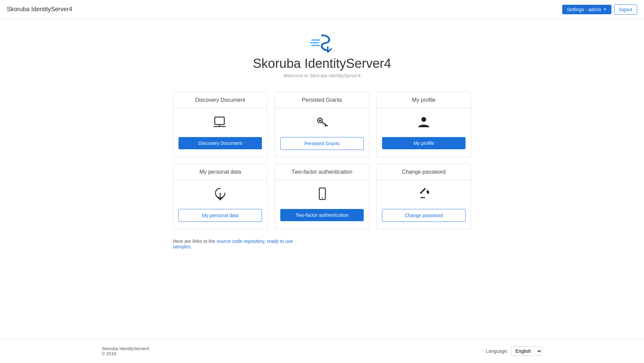  What do you see at coordinates (424, 204) in the screenshot?
I see `card-body-change-password: Change password` at bounding box center [424, 204].